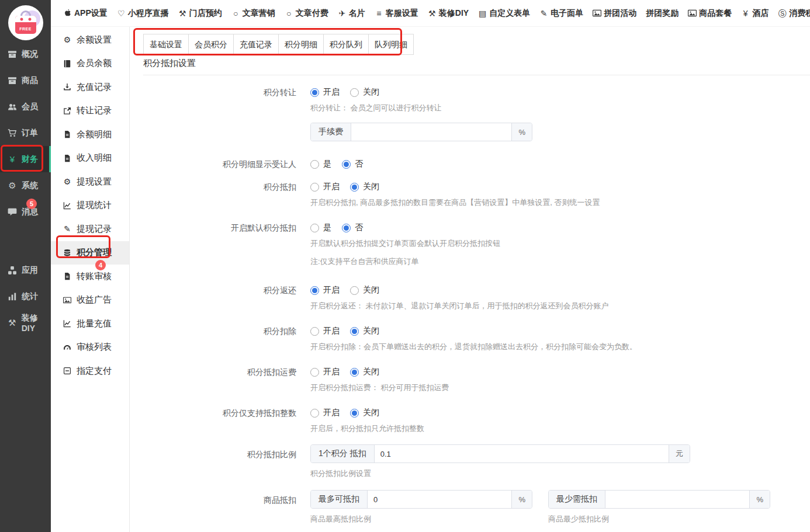 The height and width of the screenshot is (532, 810). Describe the element at coordinates (365, 331) in the screenshot. I see `radio-deduct-off: 关闭` at that location.